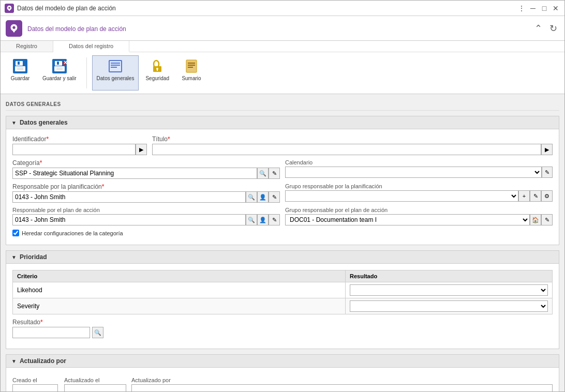  Describe the element at coordinates (58, 322) in the screenshot. I see `resultado-label: Resultado*` at that location.